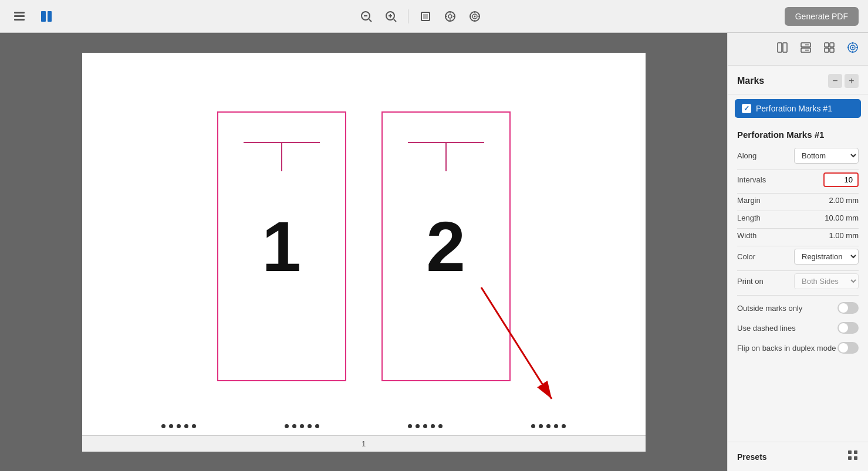 This screenshot has height=471, width=868. I want to click on length-value: 10.00 mm, so click(842, 218).